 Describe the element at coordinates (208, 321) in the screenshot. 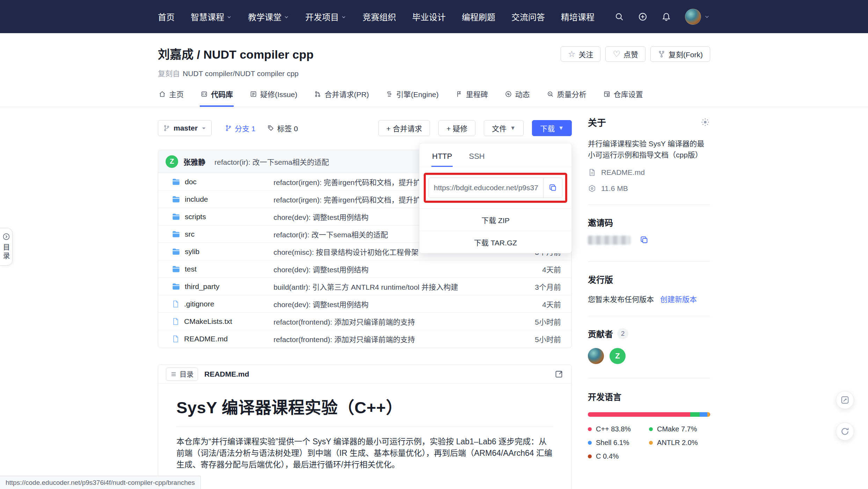

I see `file-name: CMakeLists.txt` at that location.